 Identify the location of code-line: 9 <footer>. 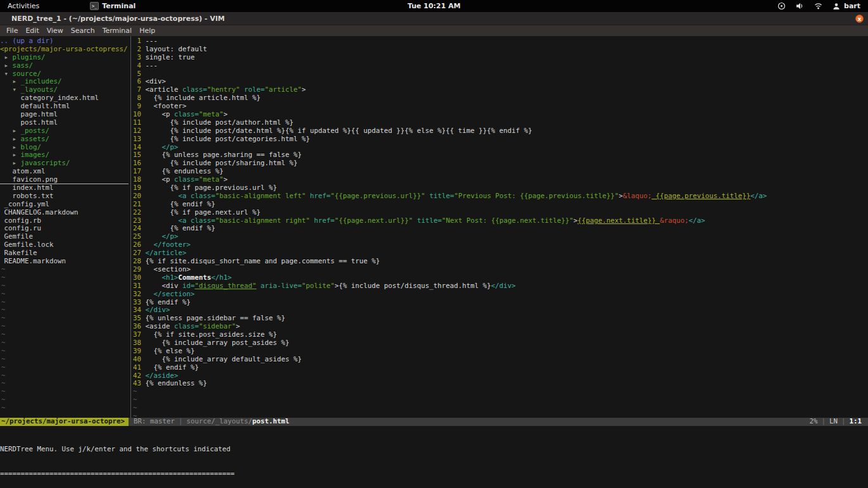
(500, 106).